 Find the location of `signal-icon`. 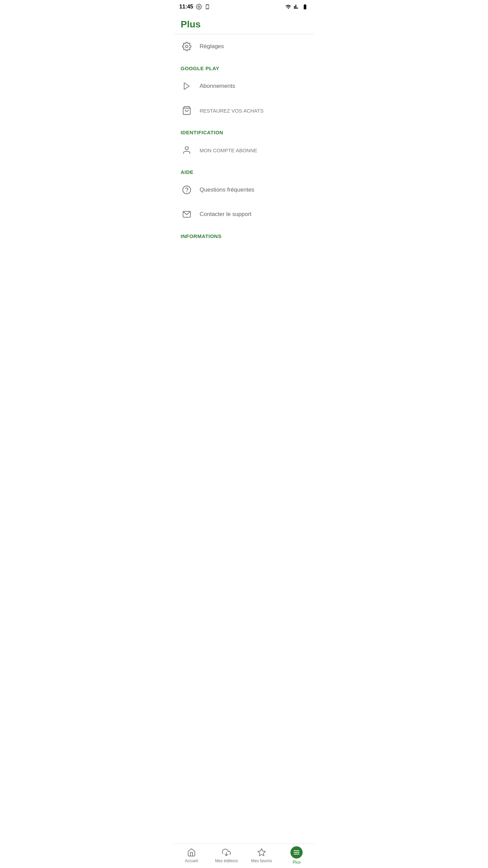

signal-icon is located at coordinates (297, 7).